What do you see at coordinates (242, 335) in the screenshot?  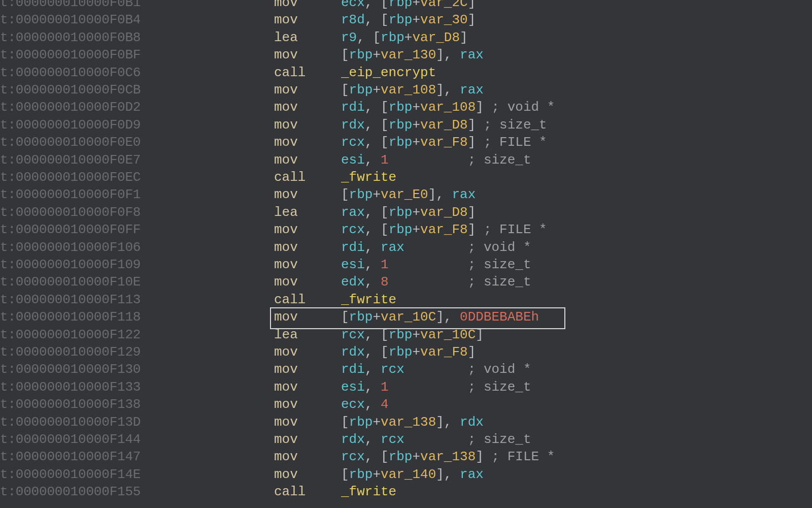 I see `disasm-line: t:000000010000F122learcx, [rbp+var_10C]` at bounding box center [242, 335].